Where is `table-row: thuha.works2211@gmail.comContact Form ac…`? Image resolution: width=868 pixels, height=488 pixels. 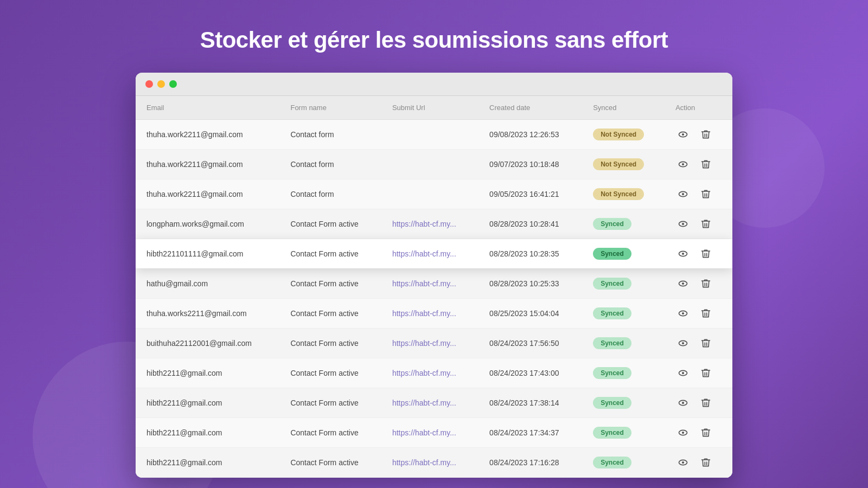
table-row: thuha.works2211@gmail.comContact Form ac… is located at coordinates (434, 313).